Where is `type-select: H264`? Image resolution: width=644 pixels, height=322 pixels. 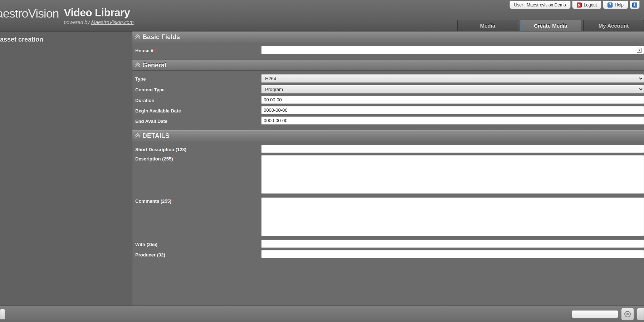
type-select: H264 is located at coordinates (453, 78).